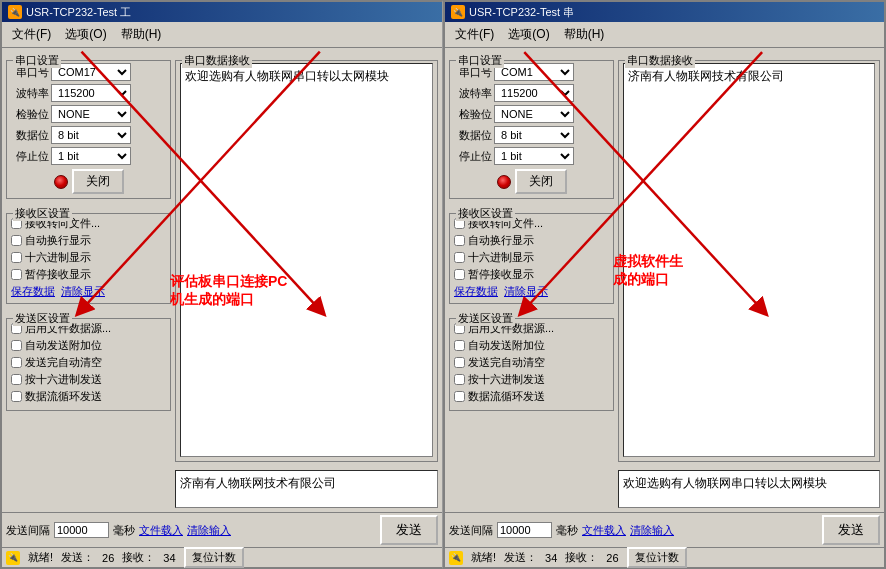 This screenshot has width=886, height=569. I want to click on clear-display-link-1: 清除显示, so click(83, 292).